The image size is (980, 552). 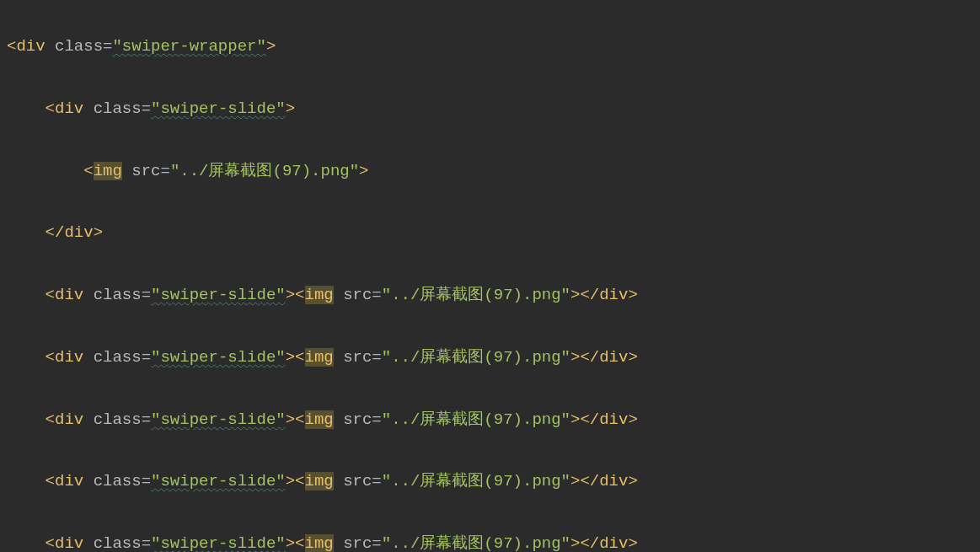 What do you see at coordinates (490, 482) in the screenshot?
I see `code-line-8: <div class="swiper-slide"><img src="../屏…` at bounding box center [490, 482].